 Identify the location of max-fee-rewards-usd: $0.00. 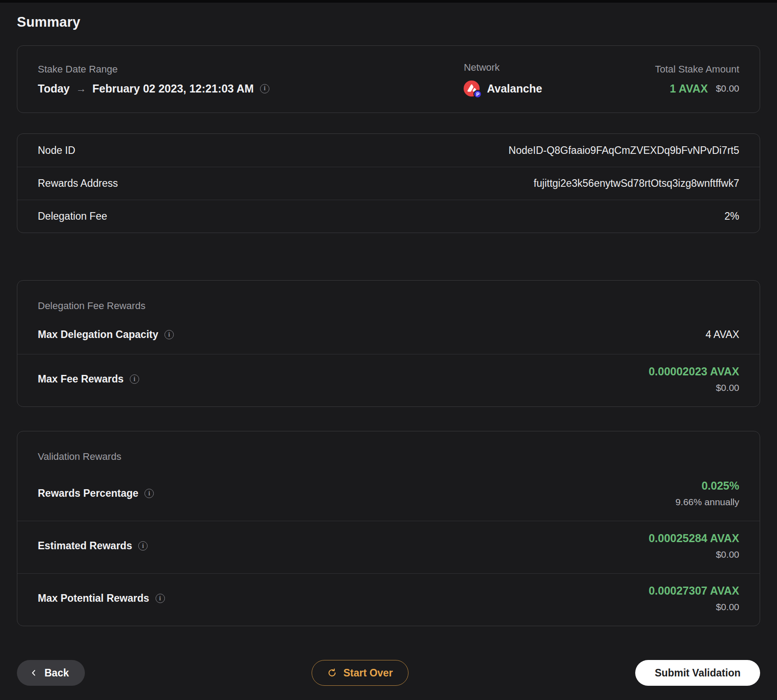
(727, 388).